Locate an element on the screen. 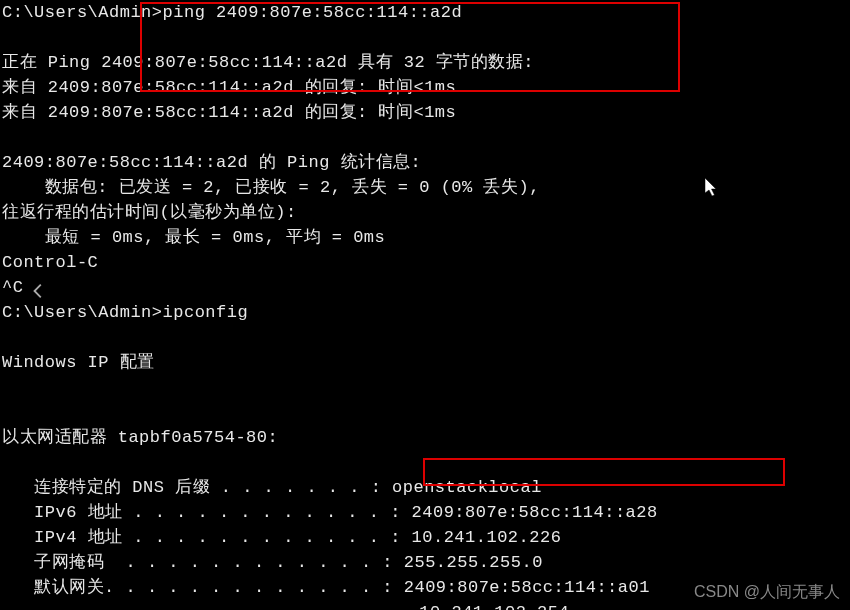  watermark-text: CSDN @人间无事人 is located at coordinates (767, 592).